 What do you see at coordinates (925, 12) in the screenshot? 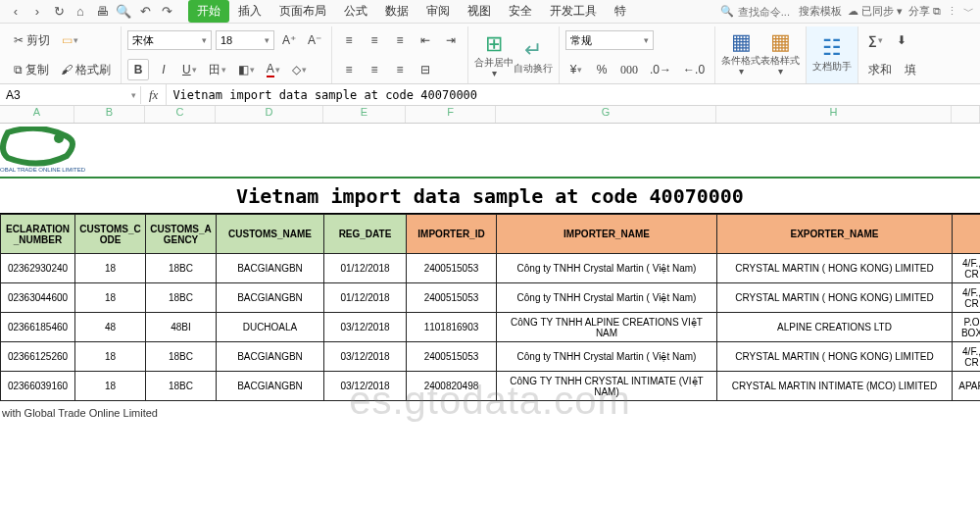
I see `share-button: 分享 ⧉` at bounding box center [925, 12].